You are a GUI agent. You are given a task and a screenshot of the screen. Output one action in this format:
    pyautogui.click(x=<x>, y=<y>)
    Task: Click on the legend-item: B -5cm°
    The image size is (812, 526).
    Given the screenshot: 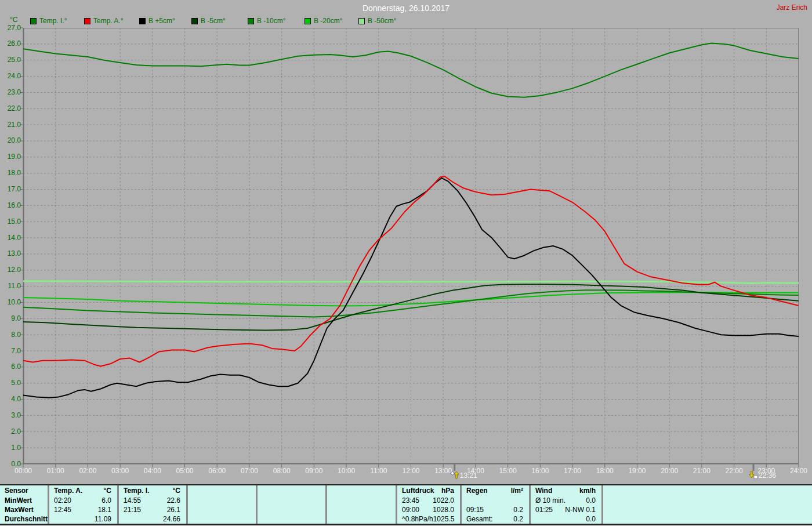 What is the action you would take?
    pyautogui.click(x=209, y=21)
    